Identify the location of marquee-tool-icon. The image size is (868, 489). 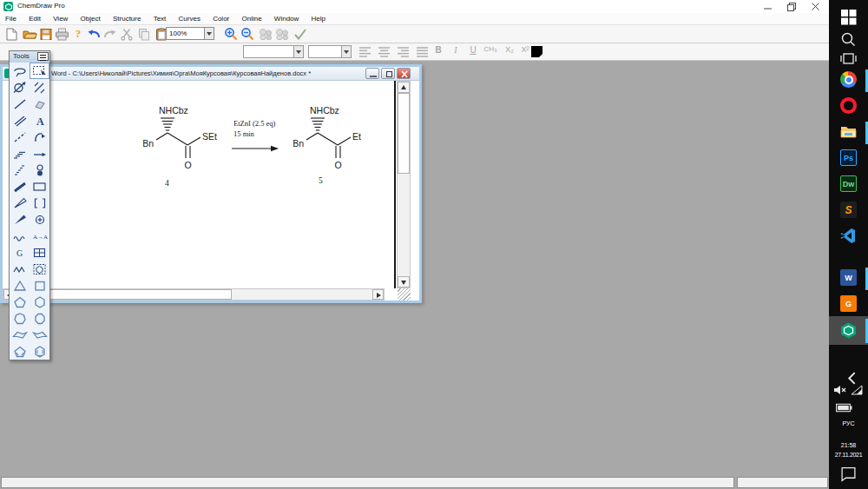
(40, 71).